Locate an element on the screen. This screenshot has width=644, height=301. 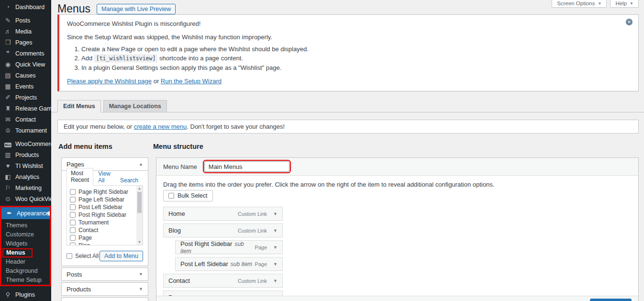
submenu-item-menus-current: Menus is located at coordinates (26, 253).